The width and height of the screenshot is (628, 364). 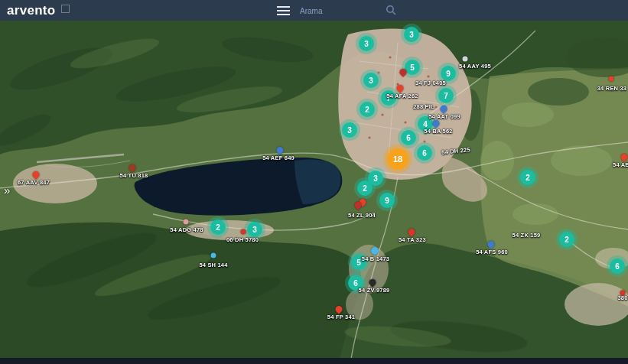 I want to click on vehicle-label: 06 DH 5780, so click(x=242, y=240).